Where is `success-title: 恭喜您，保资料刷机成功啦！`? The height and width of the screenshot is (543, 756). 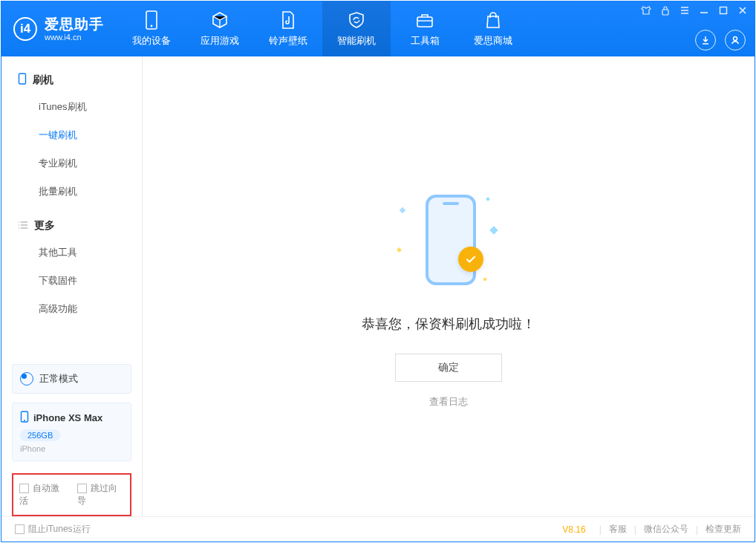 success-title: 恭喜您，保资料刷机成功啦！ is located at coordinates (449, 324).